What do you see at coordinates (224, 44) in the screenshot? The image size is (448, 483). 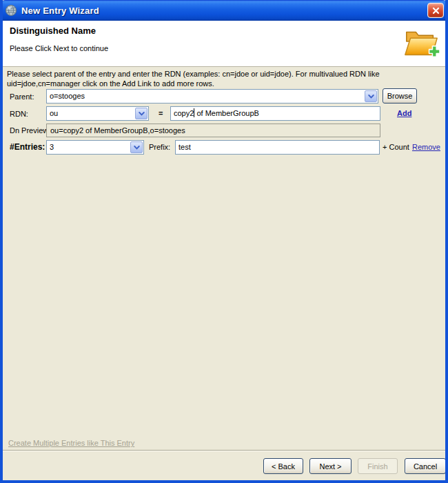 I see `wizard-header: Distinguished Name Please Click Next to …` at bounding box center [224, 44].